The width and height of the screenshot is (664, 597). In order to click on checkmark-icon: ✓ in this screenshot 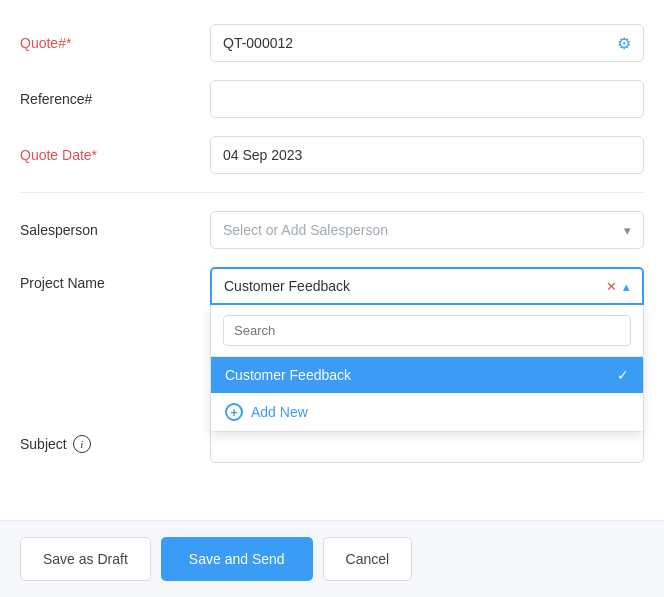, I will do `click(623, 375)`.